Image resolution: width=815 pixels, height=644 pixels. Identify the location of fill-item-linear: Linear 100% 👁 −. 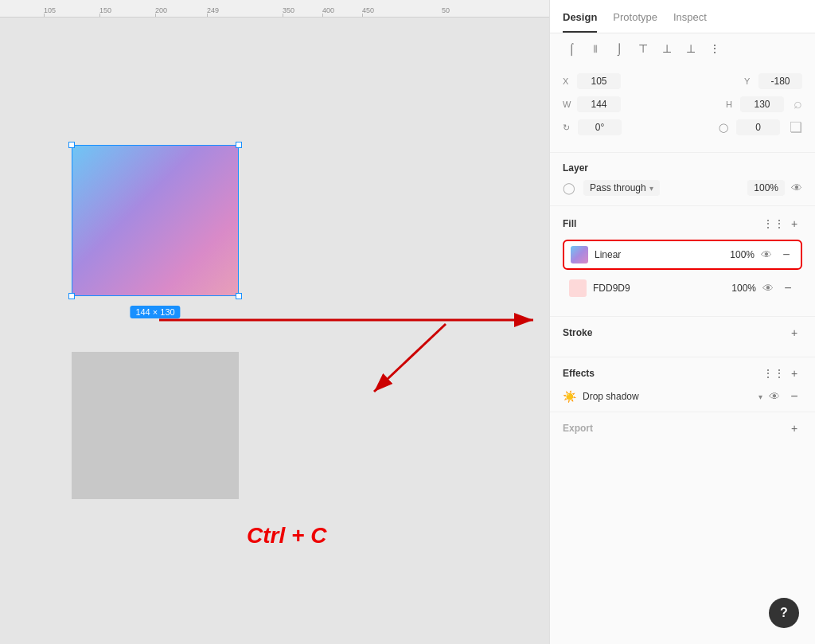
(683, 255).